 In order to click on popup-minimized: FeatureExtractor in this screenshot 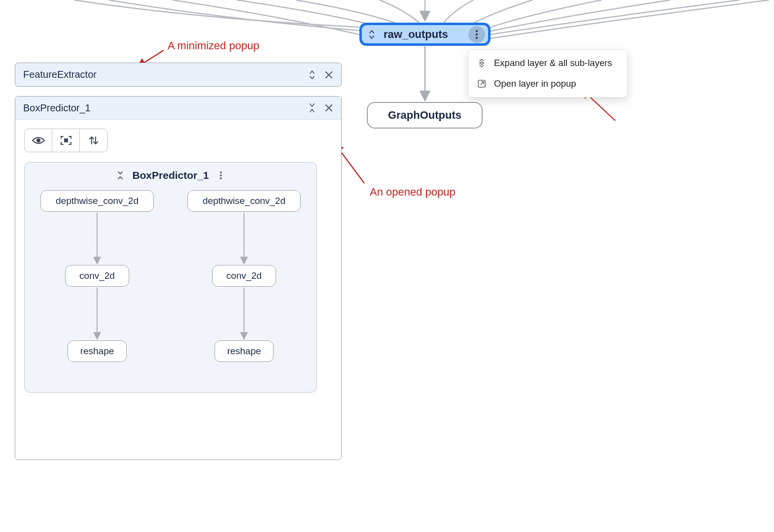, I will do `click(178, 75)`.